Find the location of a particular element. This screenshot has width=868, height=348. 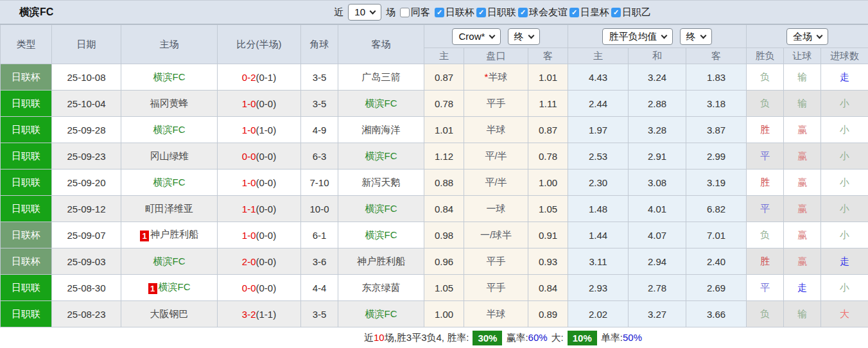

league-filter-4: 日皇杯 is located at coordinates (589, 13).